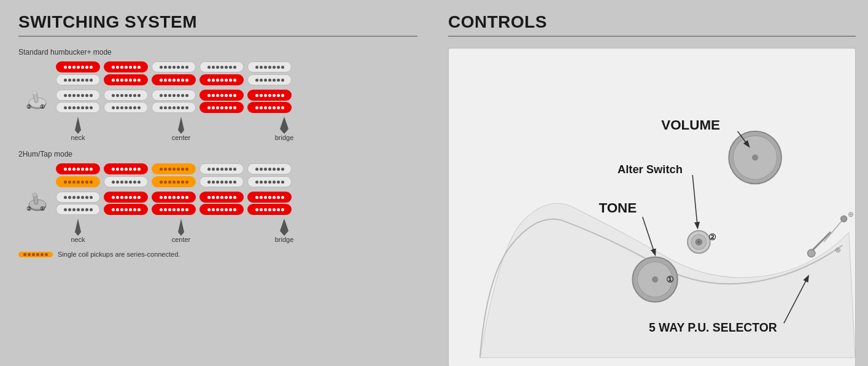 The image size is (868, 366). I want to click on neck-label-1: neck, so click(77, 138).